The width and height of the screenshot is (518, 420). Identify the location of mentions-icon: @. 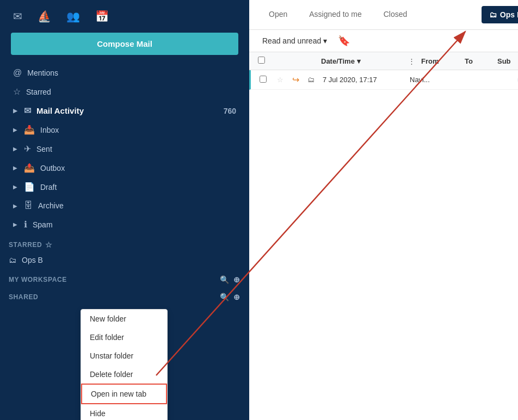
(17, 73).